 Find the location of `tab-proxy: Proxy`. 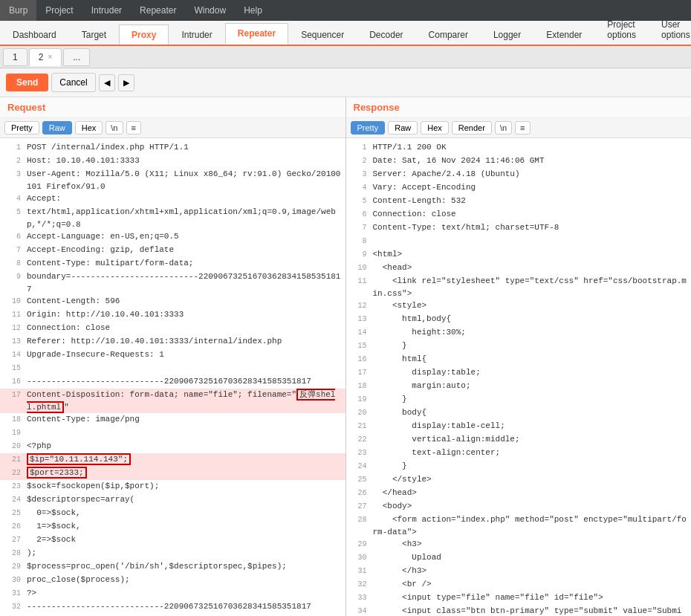

tab-proxy: Proxy is located at coordinates (144, 34).